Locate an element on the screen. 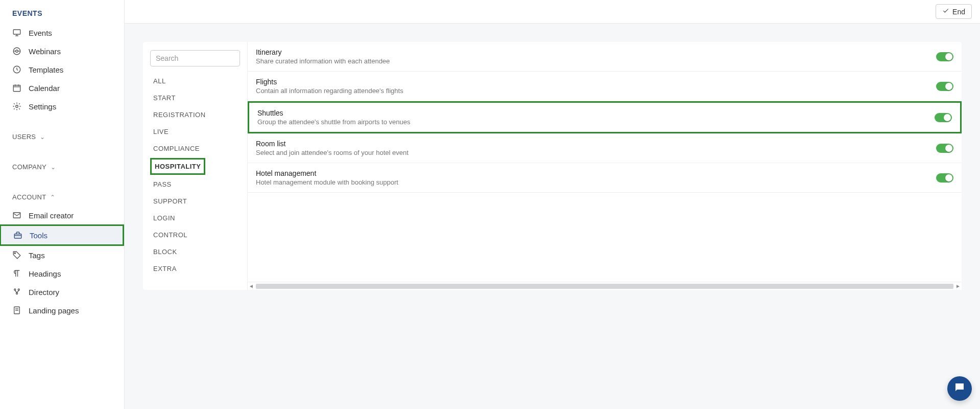 The image size is (980, 409). setting-row-room-list: Room listSelect and join attendee's room… is located at coordinates (605, 148).